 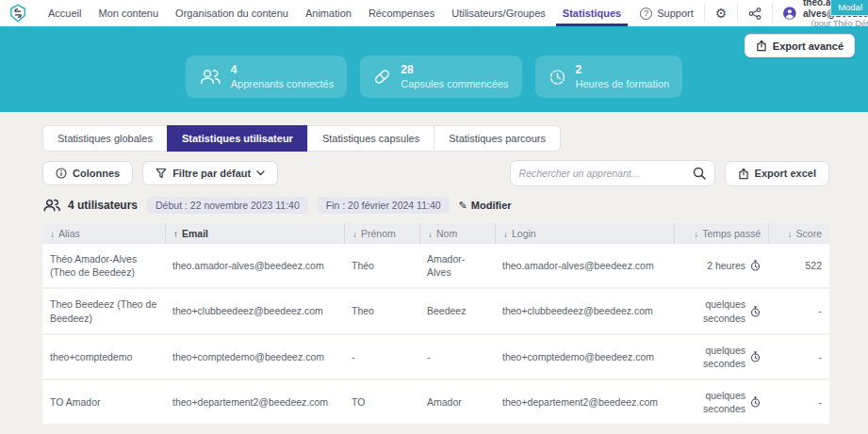 What do you see at coordinates (96, 173) in the screenshot?
I see `columns-label: Colonnes` at bounding box center [96, 173].